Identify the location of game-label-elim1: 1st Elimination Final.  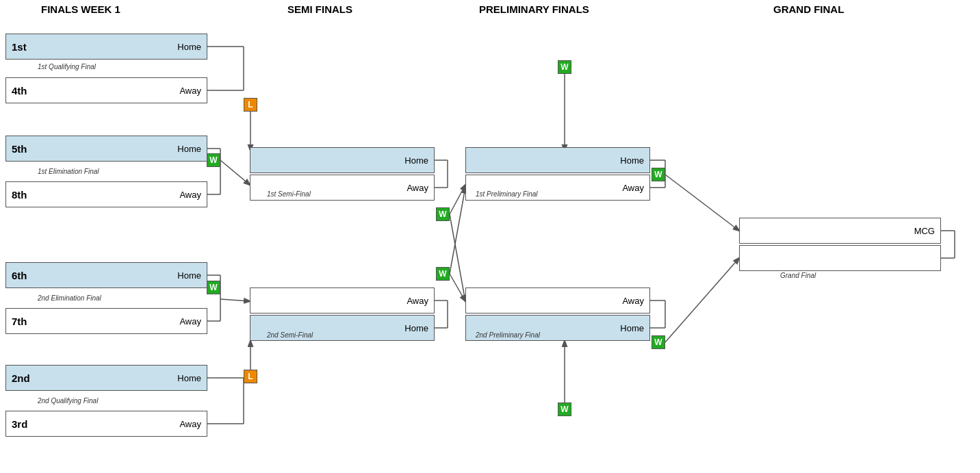
(68, 171).